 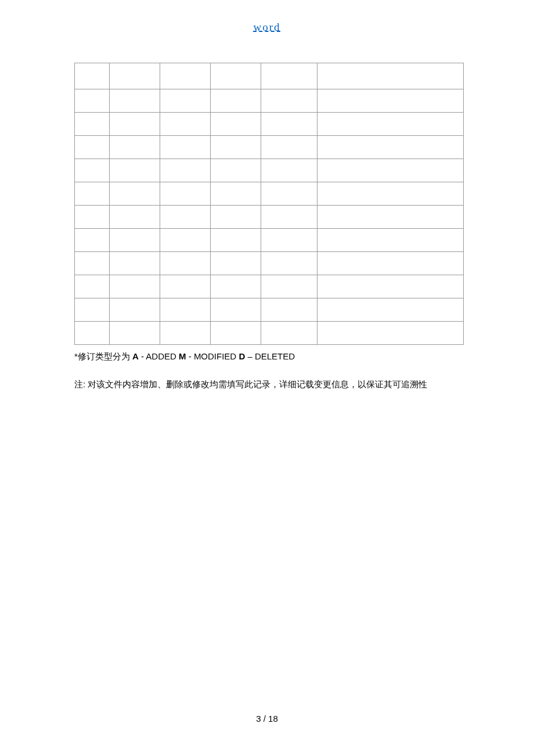 What do you see at coordinates (269, 384) in the screenshot?
I see `instruction-note: 注: 对该文件内容增加、删除或修改均需填写此记录，详细记载变更信息，以保证其可追…` at bounding box center [269, 384].